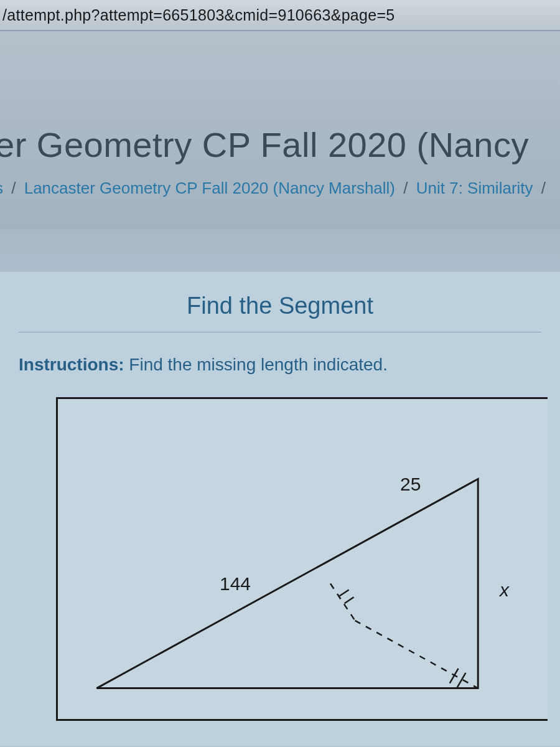 The width and height of the screenshot is (560, 747). I want to click on instructions-text: Find the missing length indicated., so click(256, 365).